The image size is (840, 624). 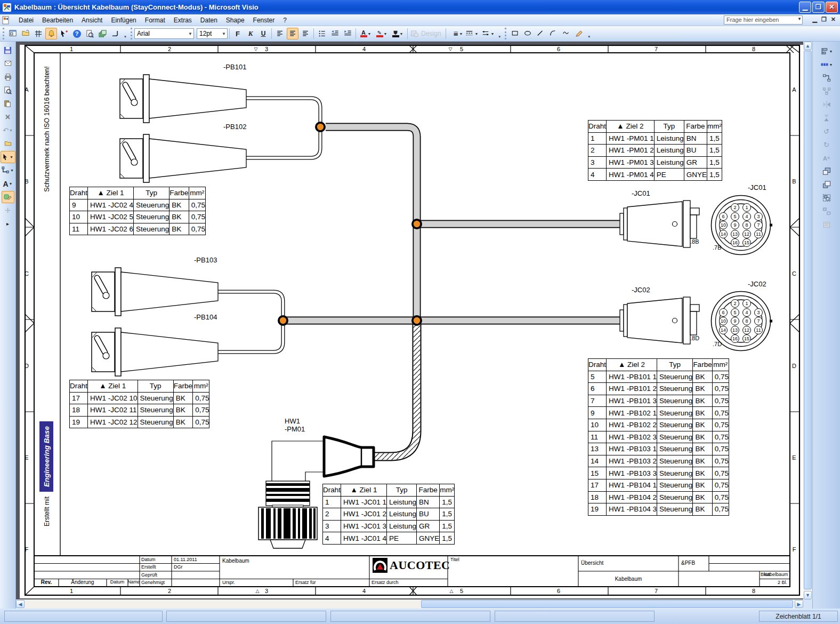 I want to click on open-stencil-button, so click(x=26, y=34).